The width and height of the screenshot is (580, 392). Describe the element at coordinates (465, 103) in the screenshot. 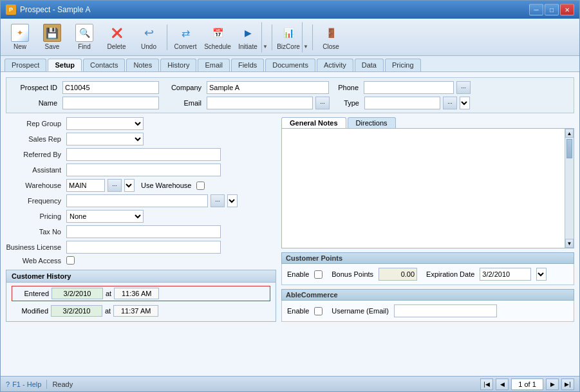

I see `type-select` at that location.